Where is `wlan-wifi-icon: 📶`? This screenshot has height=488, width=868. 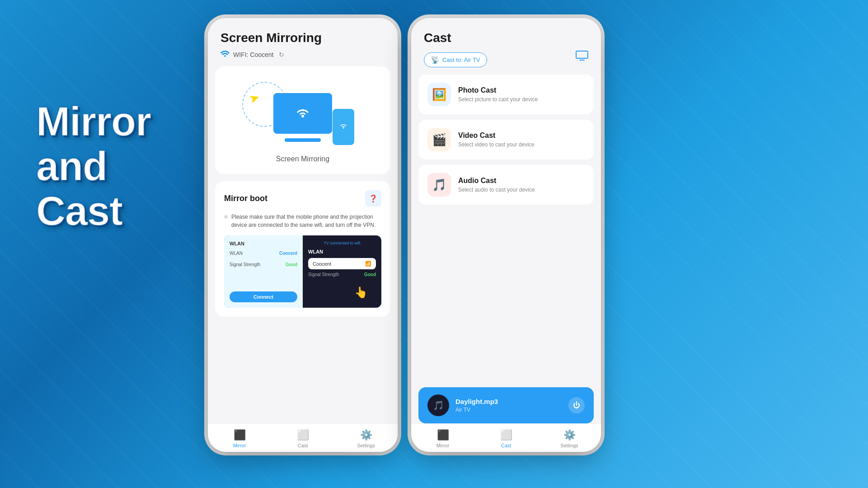
wlan-wifi-icon: 📶 is located at coordinates (368, 264).